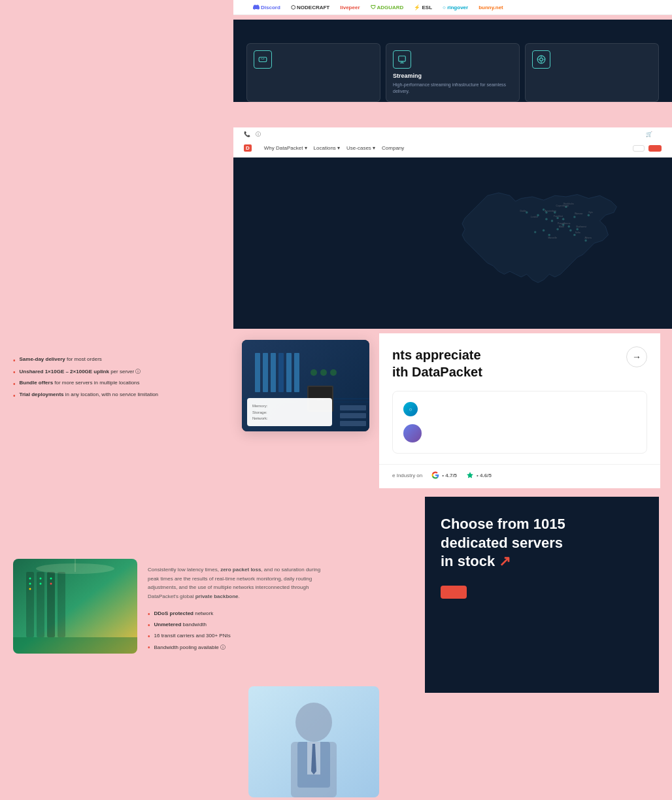 Image resolution: width=672 pixels, height=800 pixels. Describe the element at coordinates (286, 148) in the screenshot. I see `nav-why: Why DataPacket ▾` at that location.